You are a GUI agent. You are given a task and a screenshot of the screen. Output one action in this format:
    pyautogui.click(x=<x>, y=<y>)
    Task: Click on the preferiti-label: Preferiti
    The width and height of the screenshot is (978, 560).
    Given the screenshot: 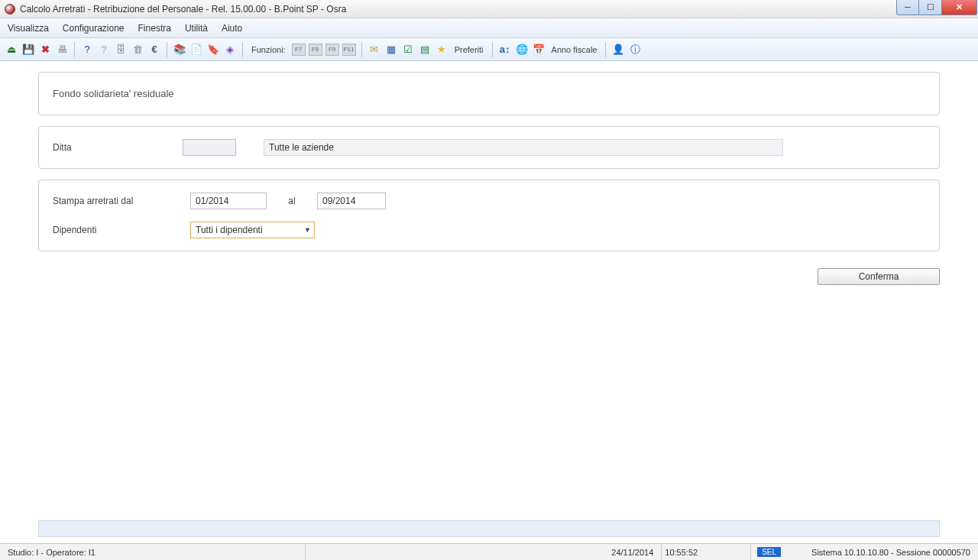 What is the action you would take?
    pyautogui.click(x=469, y=50)
    